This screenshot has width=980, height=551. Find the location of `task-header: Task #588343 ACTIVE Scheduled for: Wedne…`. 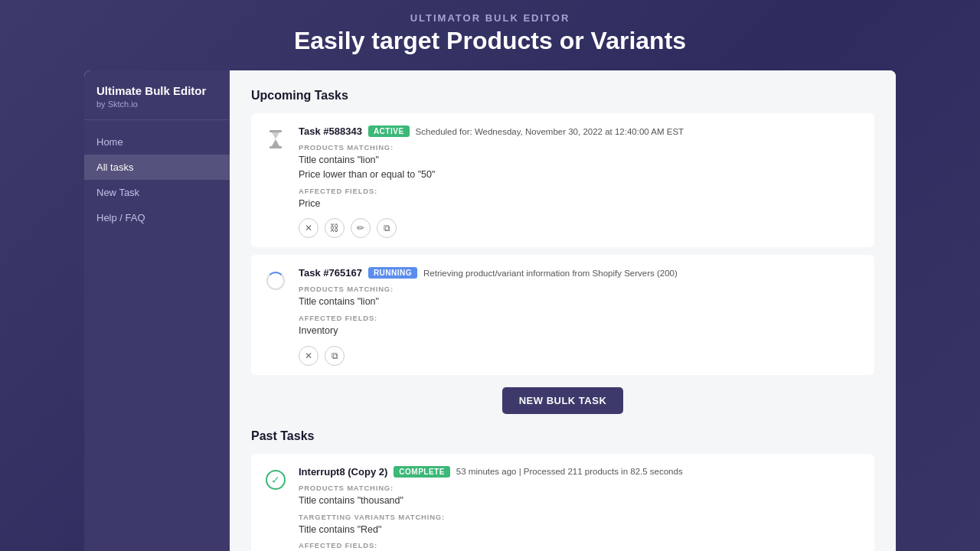

task-header: Task #588343 ACTIVE Scheduled for: Wedne… is located at coordinates (580, 132).